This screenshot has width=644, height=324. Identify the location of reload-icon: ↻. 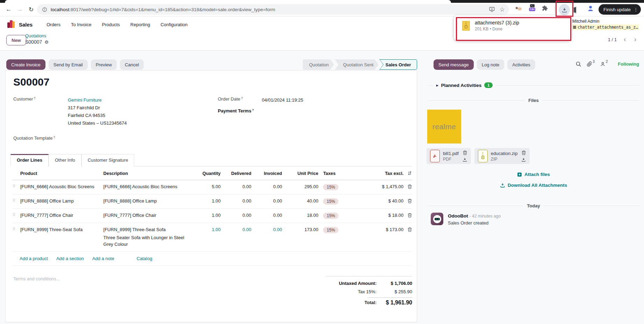
(31, 9).